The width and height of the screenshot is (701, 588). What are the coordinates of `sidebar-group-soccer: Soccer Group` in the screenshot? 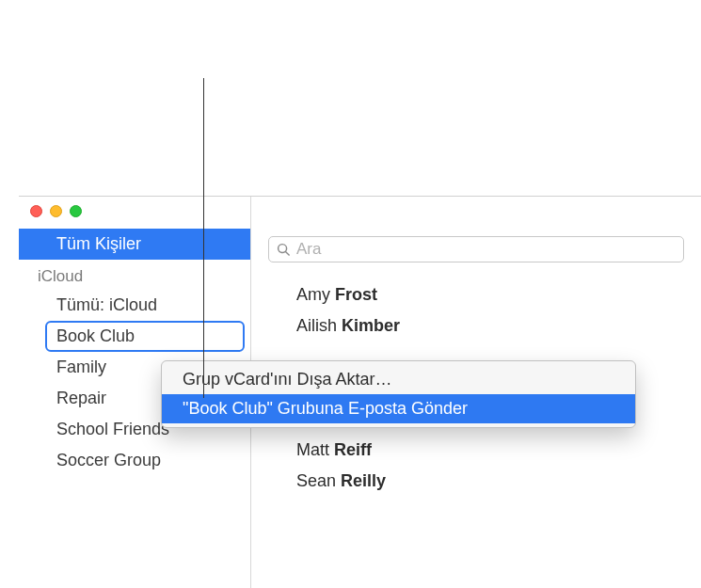 It's located at (135, 461).